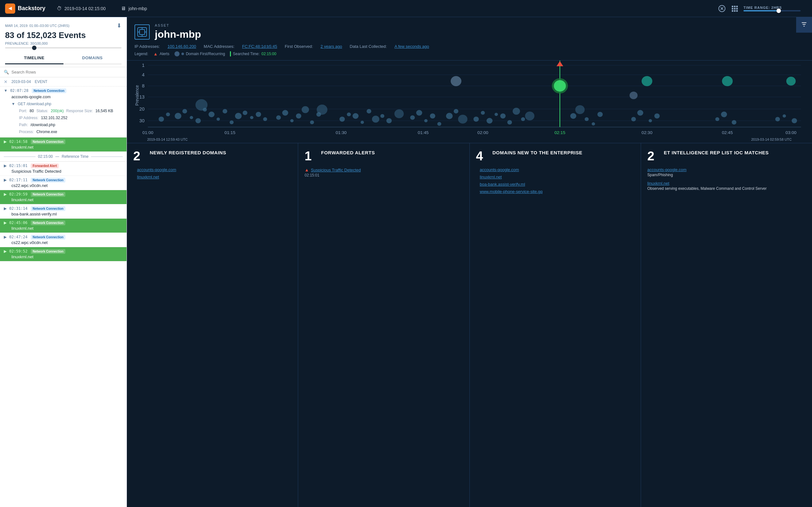 The height and width of the screenshot is (507, 812). Describe the element at coordinates (63, 169) in the screenshot. I see `timeline-item-alert: ▶ 02:15:01 Forwarded Alert Suspicious Tr…` at that location.